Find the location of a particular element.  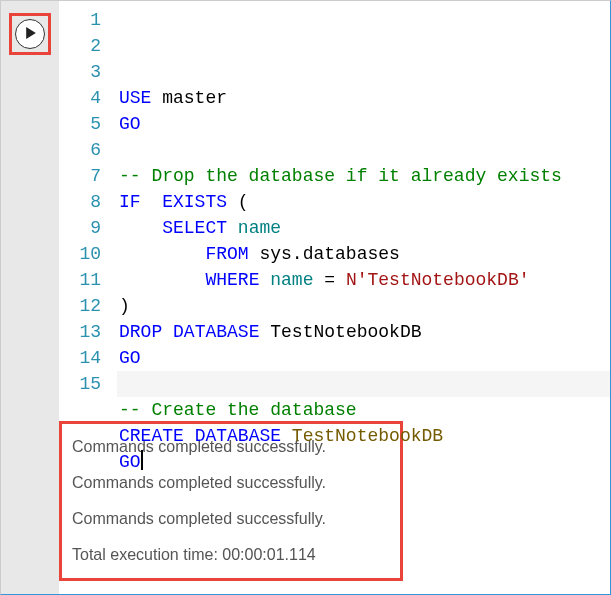

code-line: SELECT name is located at coordinates (364, 228).